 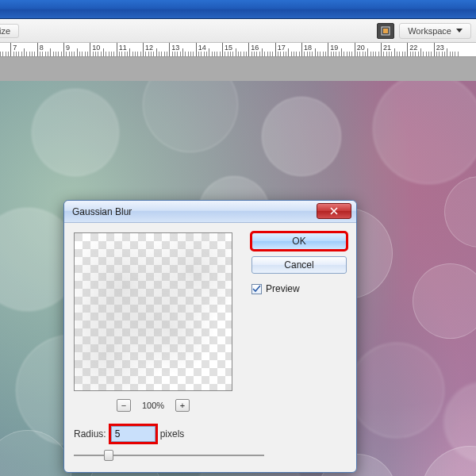 I want to click on bridge-button, so click(x=386, y=31).